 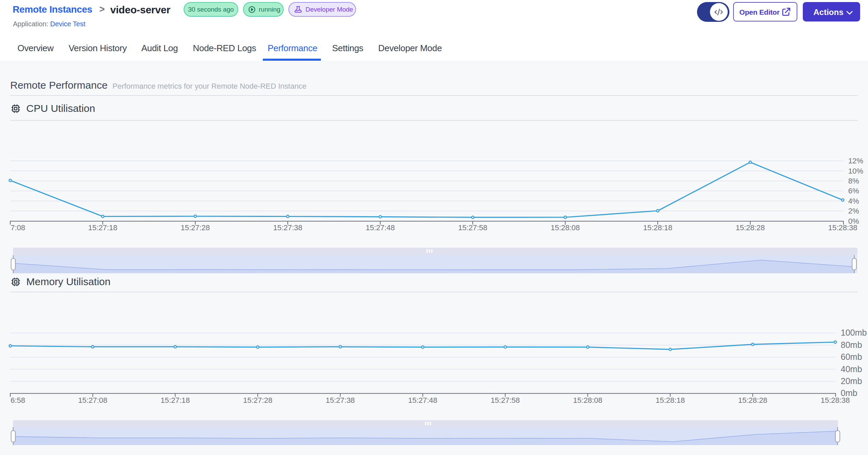 What do you see at coordinates (854, 333) in the screenshot?
I see `svg-text: 100mb` at bounding box center [854, 333].